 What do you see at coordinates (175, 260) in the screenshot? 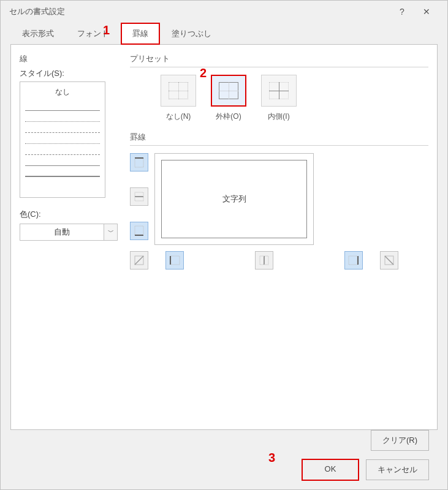
I see `border-left-button` at bounding box center [175, 260].